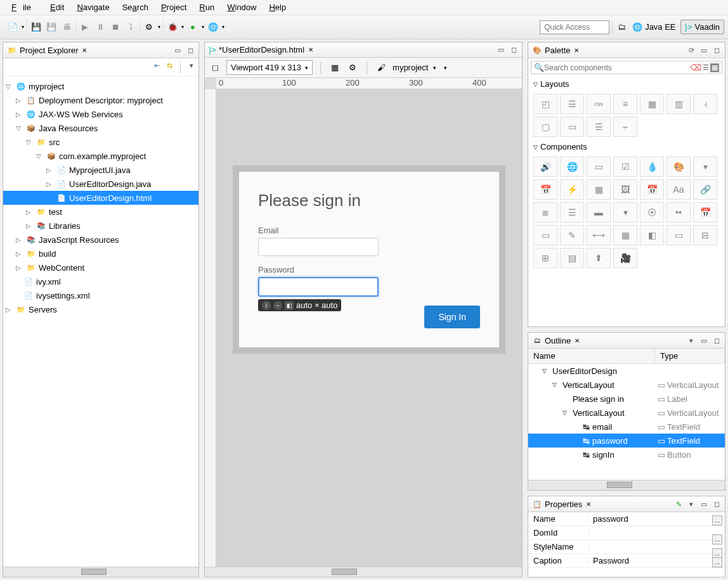  Describe the element at coordinates (625, 190) in the screenshot. I see `comp-image: 🖼` at that location.